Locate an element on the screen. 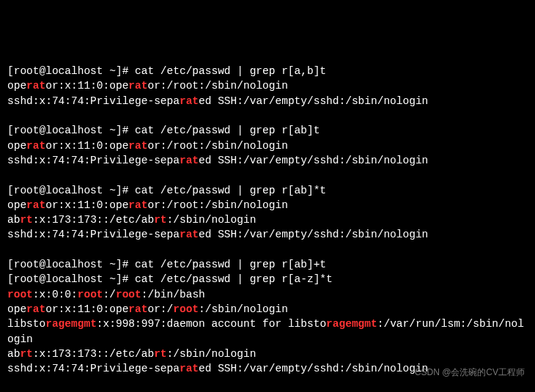  terminal-line: libstoragemgmt:x:998:997:daemon account … is located at coordinates (268, 331).